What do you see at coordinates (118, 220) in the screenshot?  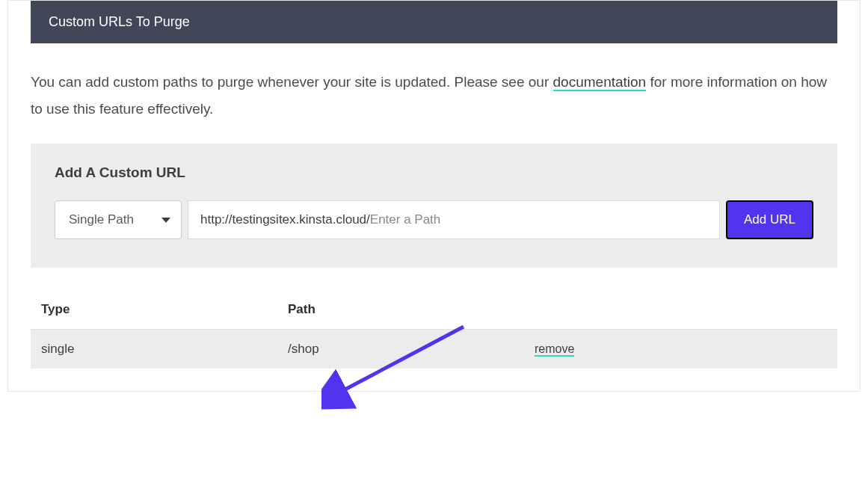 I see `path-type-select: Single Path` at bounding box center [118, 220].